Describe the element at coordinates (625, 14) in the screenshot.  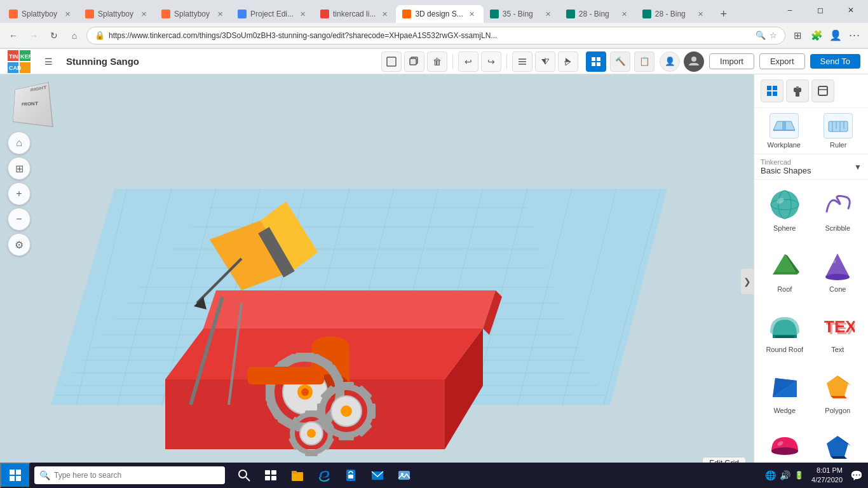
I see `tab-close-8: ✕` at that location.